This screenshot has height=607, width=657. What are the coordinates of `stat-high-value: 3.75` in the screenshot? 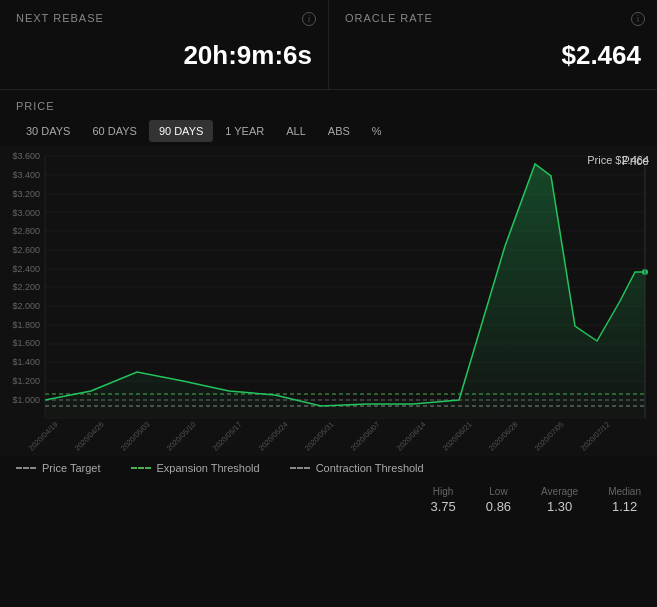 It's located at (442, 506).